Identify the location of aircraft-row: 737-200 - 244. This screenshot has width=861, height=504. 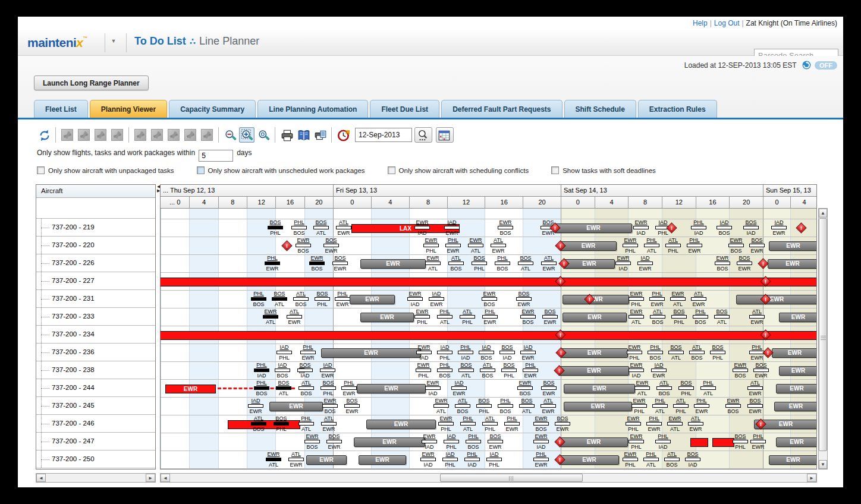
(96, 388).